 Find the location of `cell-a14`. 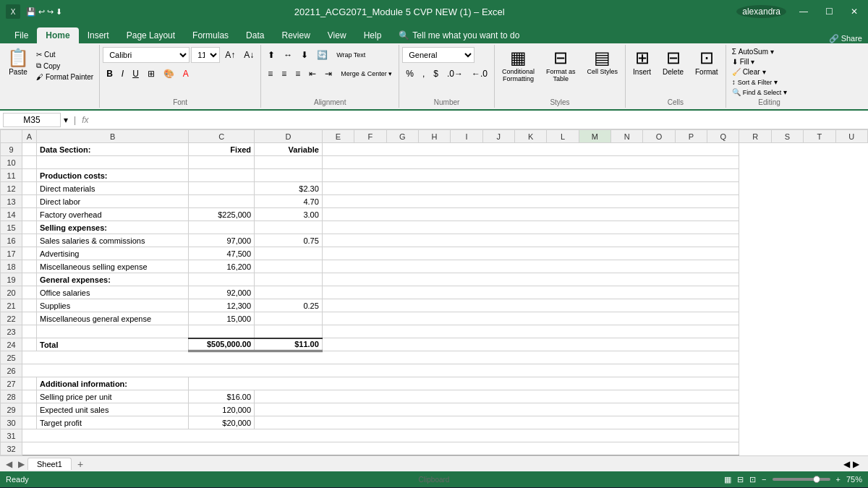

cell-a14 is located at coordinates (30, 215).